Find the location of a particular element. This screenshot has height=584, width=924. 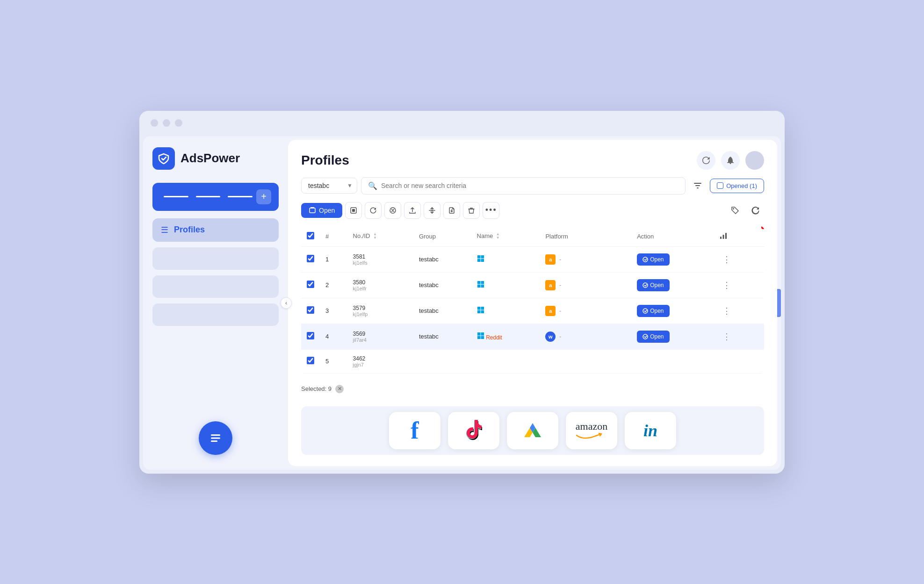

new-profile-button: + is located at coordinates (216, 197).